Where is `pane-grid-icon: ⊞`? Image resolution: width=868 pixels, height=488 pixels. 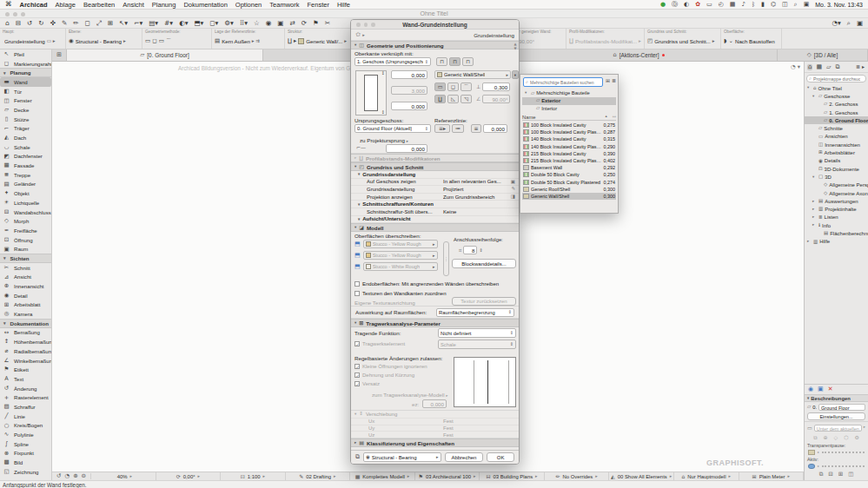 pane-grid-icon: ⊞ is located at coordinates (841, 474).